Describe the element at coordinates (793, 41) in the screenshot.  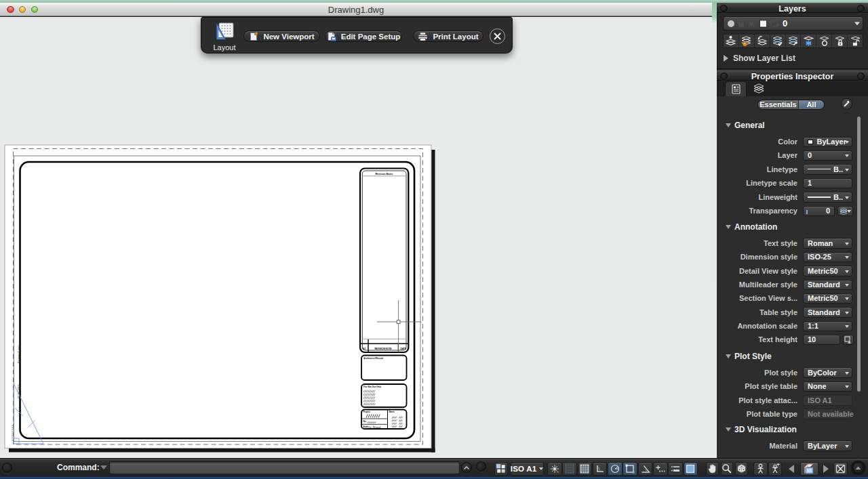
I see `match-layer-button` at that location.